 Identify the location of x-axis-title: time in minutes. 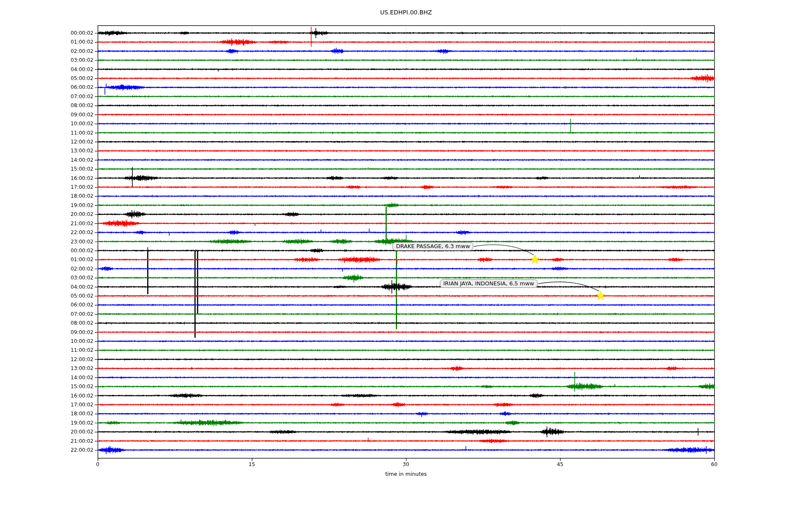
(406, 474).